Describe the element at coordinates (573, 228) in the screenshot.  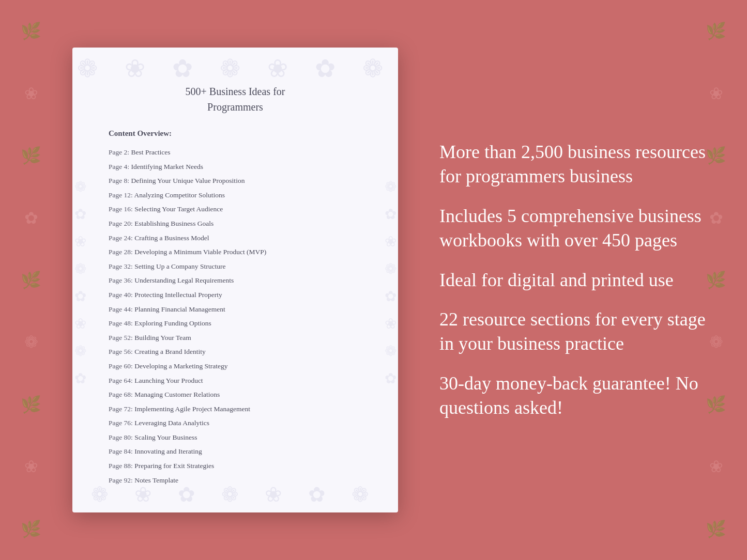
I see `feature-text-2: Includes 5 comprehensive business workbo…` at that location.